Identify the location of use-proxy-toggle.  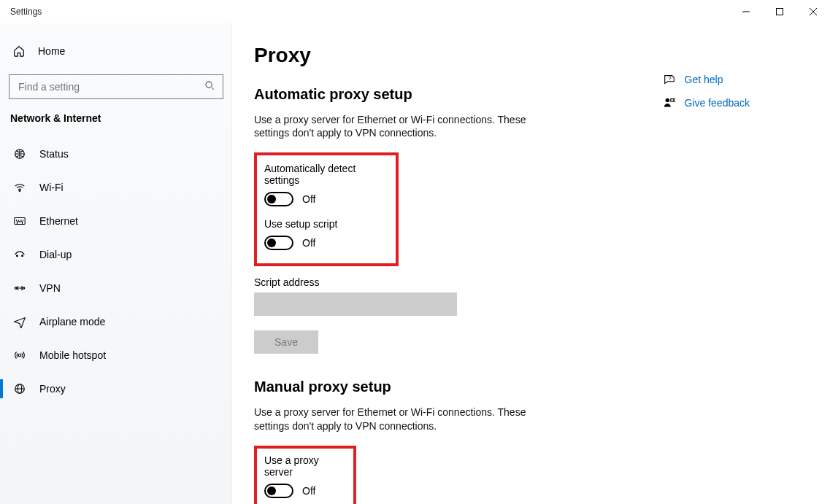
(279, 491).